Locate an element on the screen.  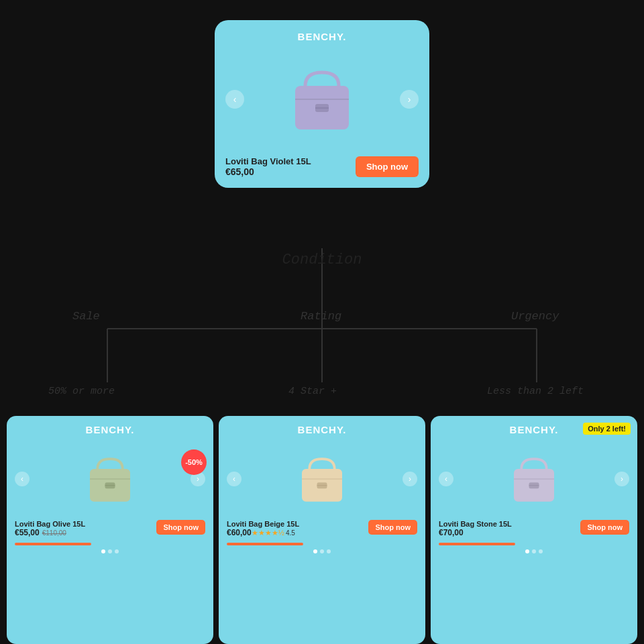
next-btn-2: › is located at coordinates (622, 479).